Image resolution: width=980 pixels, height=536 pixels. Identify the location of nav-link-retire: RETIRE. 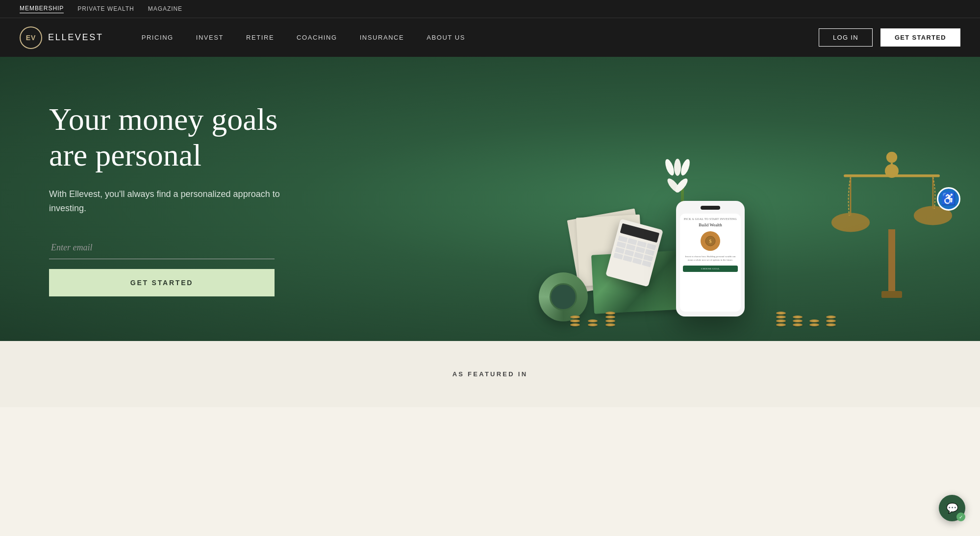
(260, 37).